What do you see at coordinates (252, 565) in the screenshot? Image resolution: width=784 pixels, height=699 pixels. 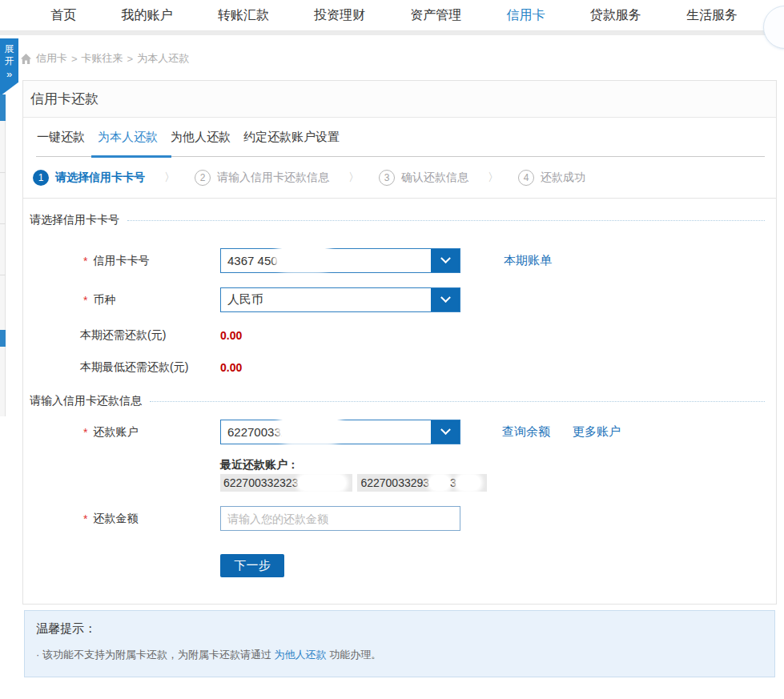 I see `next-step-button: 下一步` at bounding box center [252, 565].